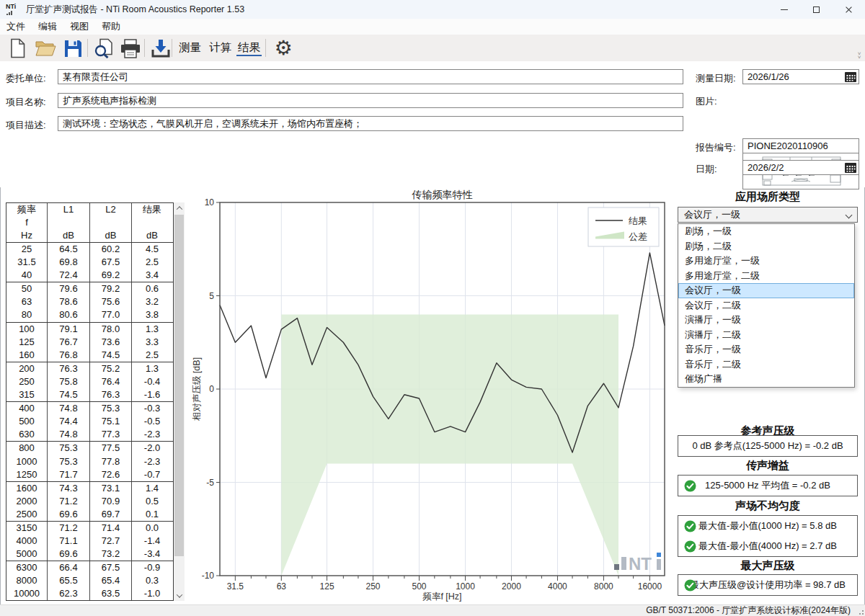  What do you see at coordinates (768, 215) in the screenshot?
I see `venue-type-combobox: 会议厅，一级` at bounding box center [768, 215].